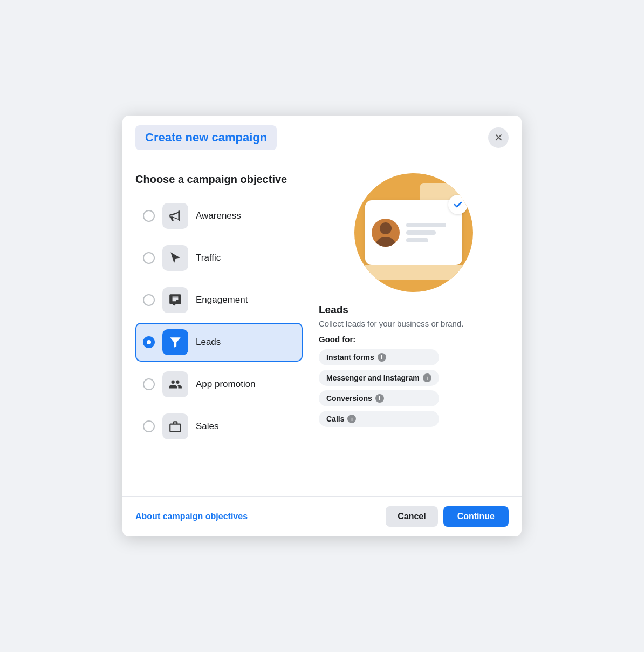 The image size is (644, 652). What do you see at coordinates (175, 216) in the screenshot?
I see `megaphone-icon` at bounding box center [175, 216].